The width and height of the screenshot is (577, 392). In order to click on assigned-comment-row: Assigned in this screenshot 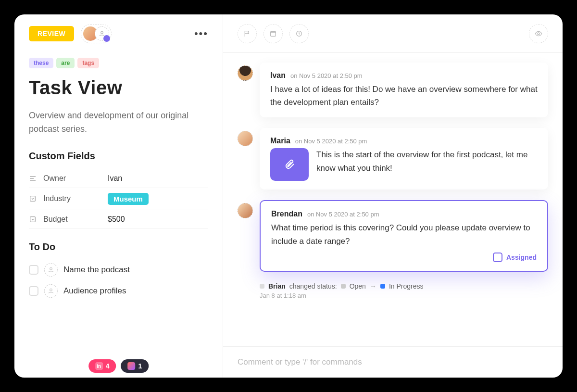, I will do `click(404, 257)`.